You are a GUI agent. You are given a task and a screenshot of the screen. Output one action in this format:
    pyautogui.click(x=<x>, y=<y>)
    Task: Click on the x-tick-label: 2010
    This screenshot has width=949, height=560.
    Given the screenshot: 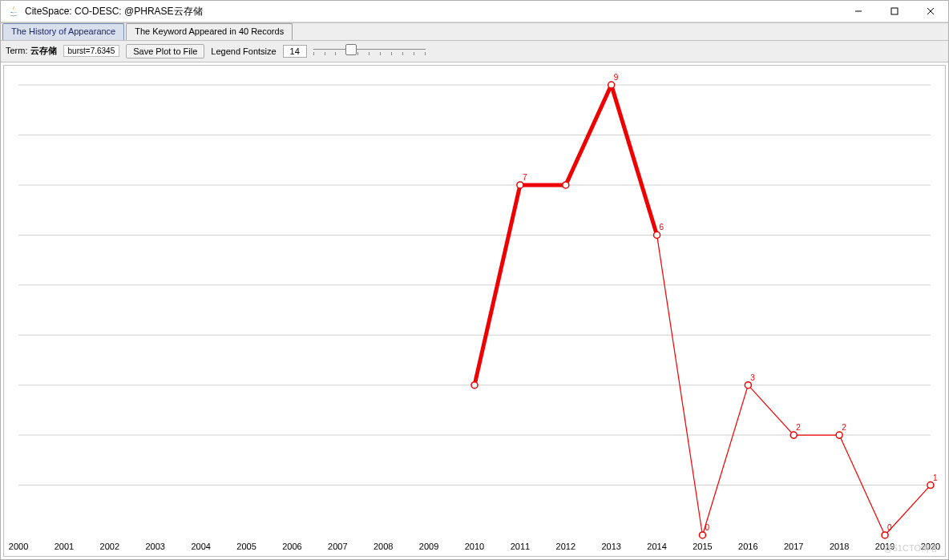 What is the action you would take?
    pyautogui.click(x=474, y=546)
    